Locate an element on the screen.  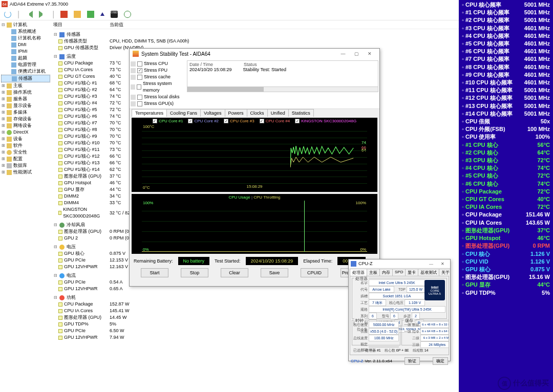
tree-item-IPMI: IPMI is located at coordinates (26, 51).